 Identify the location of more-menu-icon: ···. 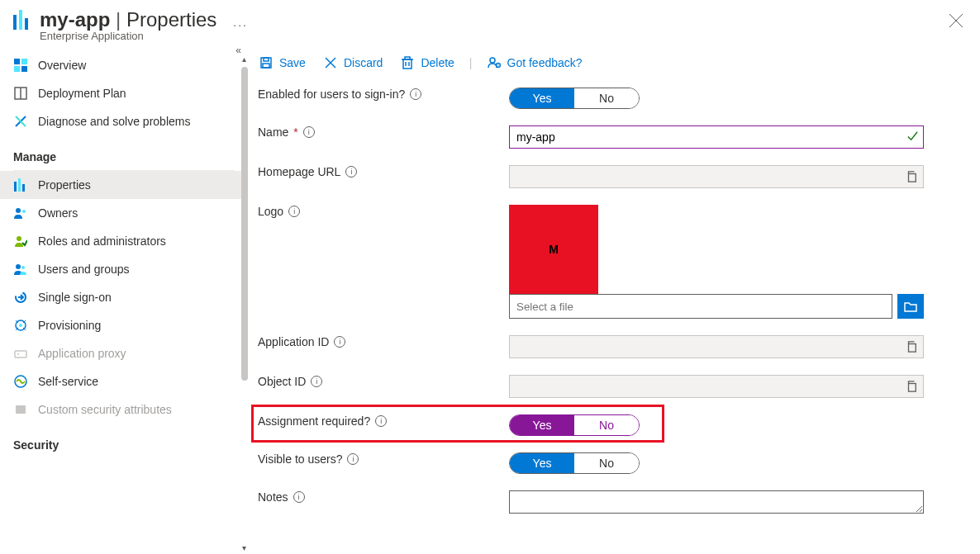
(240, 25).